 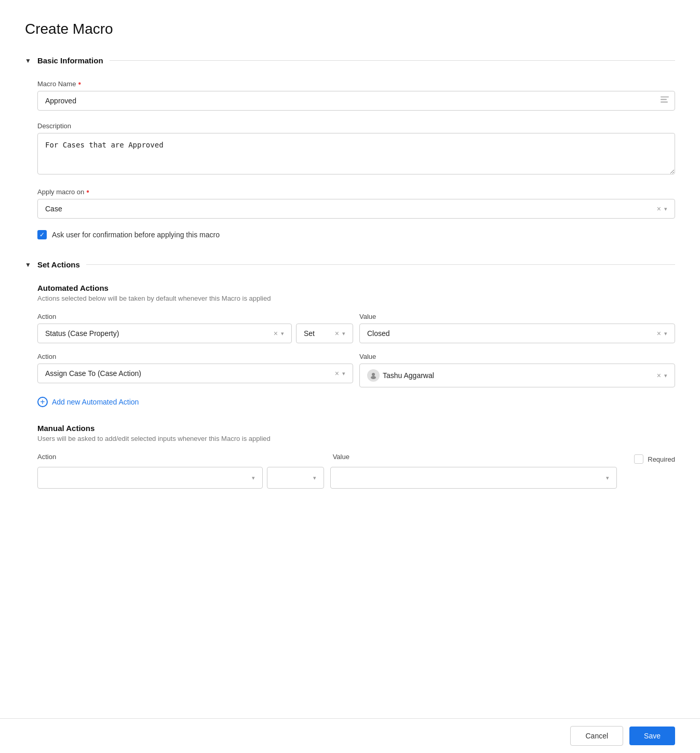 What do you see at coordinates (474, 478) in the screenshot?
I see `manual-right: ▾` at bounding box center [474, 478].